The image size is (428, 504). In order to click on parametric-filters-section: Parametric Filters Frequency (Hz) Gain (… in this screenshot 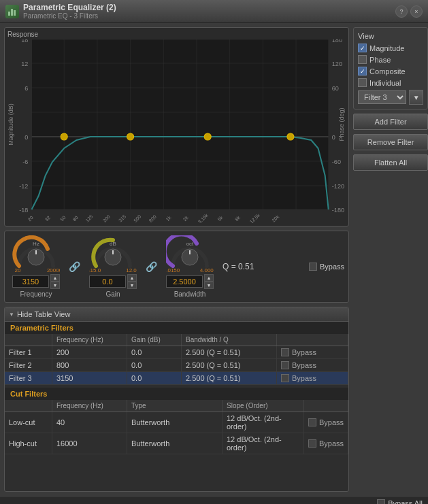, I will do `click(177, 355)`.